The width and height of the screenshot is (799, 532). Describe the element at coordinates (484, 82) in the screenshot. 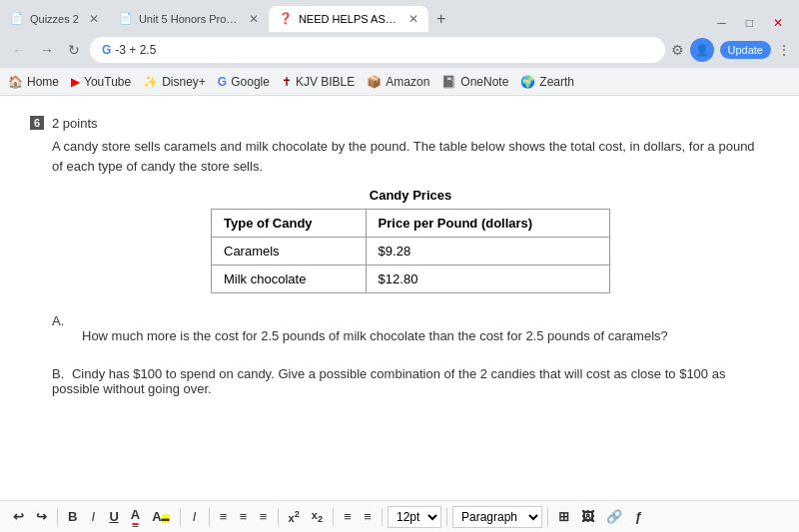

I see `bookmark-onenote-label: OneNote` at that location.